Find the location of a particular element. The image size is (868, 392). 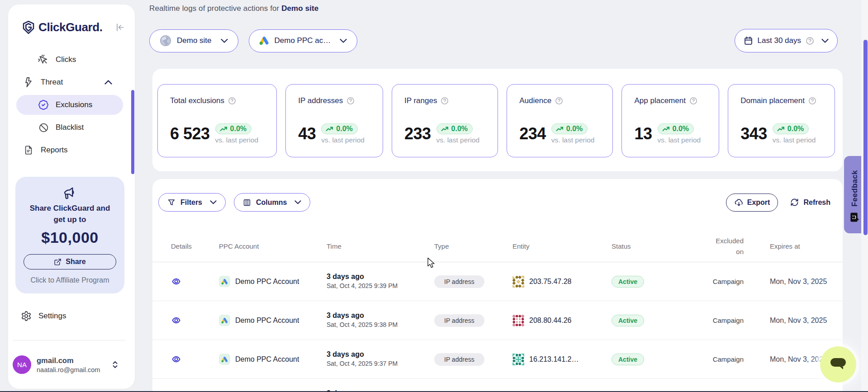

zap-icon is located at coordinates (28, 82).